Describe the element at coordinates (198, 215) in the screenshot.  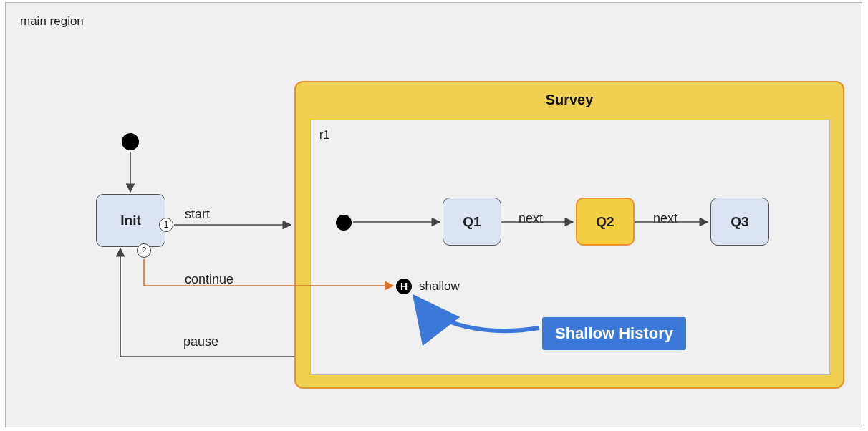
I see `label-start: start` at that location.